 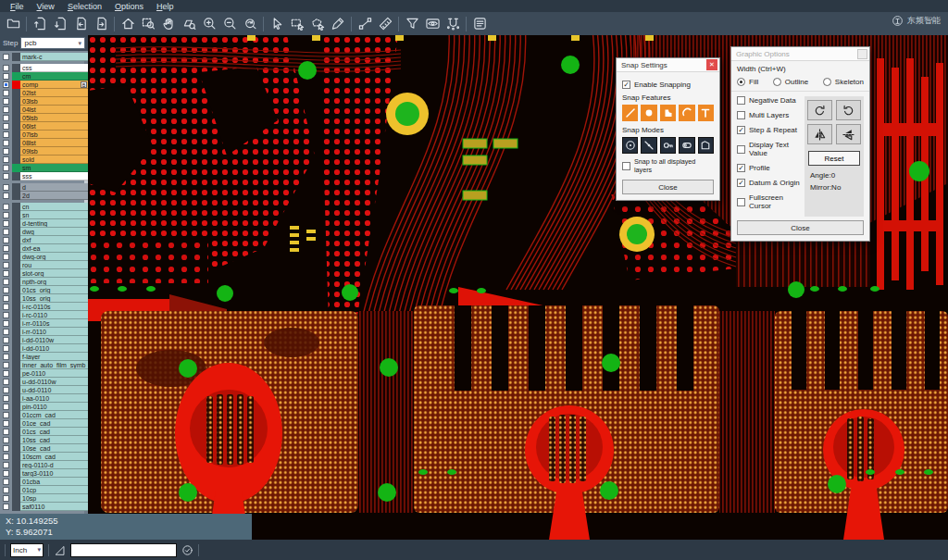 I want to click on layer-row-10ss_orig: 10ss_orig, so click(x=44, y=298).